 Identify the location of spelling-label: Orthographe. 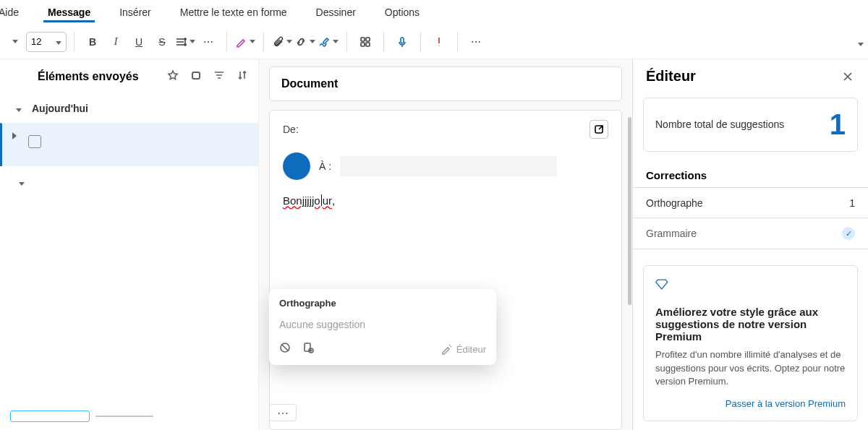
(674, 203).